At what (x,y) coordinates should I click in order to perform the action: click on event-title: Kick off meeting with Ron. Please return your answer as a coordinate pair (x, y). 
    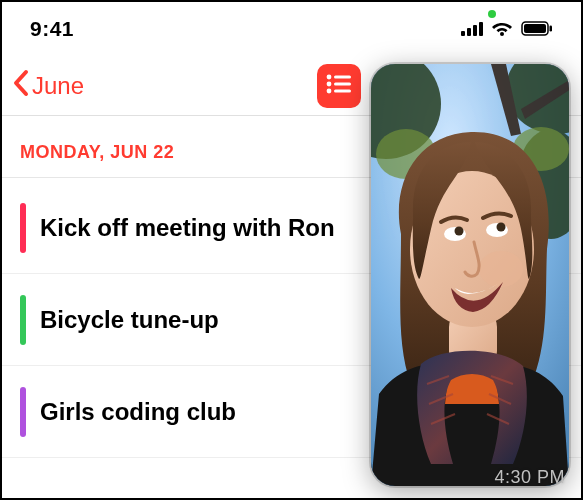
    Looking at the image, I should click on (188, 228).